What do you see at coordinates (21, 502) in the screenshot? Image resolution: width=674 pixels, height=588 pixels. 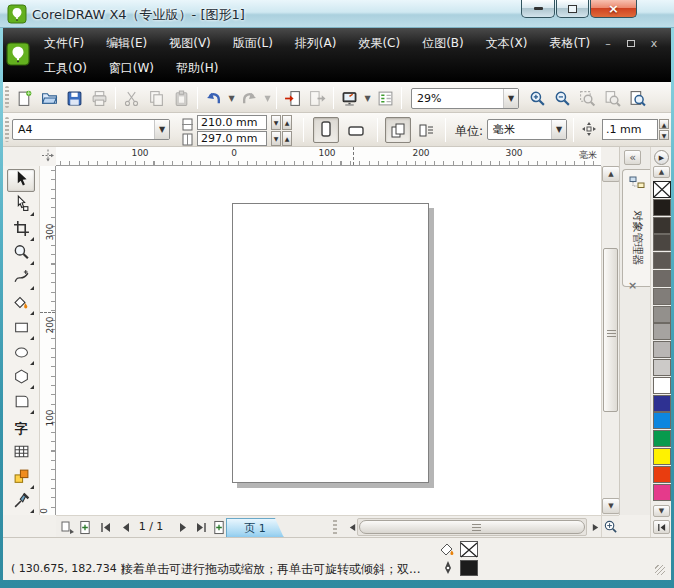 I see `eyedropper-tool` at bounding box center [21, 502].